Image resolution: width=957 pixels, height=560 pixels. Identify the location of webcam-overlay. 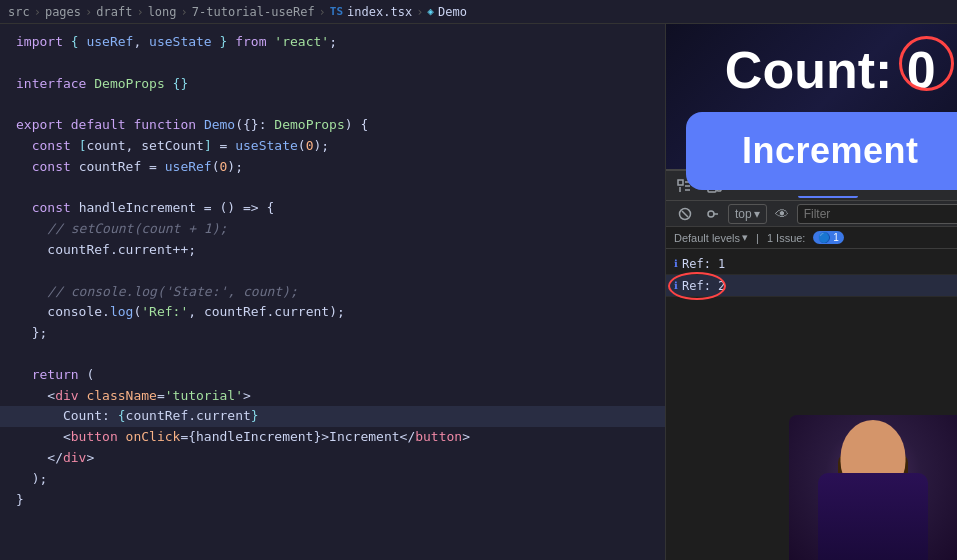
(873, 488).